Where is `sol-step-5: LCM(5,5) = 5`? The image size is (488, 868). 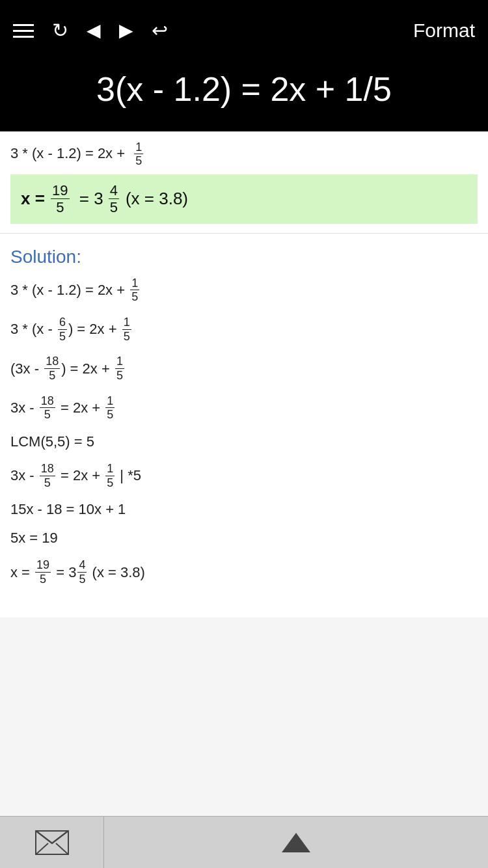
sol-step-5: LCM(5,5) = 5 is located at coordinates (244, 442).